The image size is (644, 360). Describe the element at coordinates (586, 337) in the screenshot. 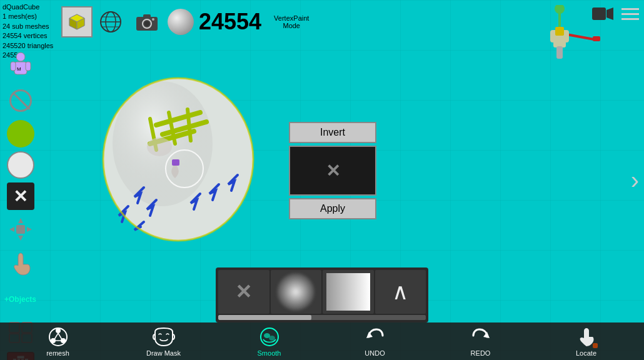

I see `locate-icon` at that location.